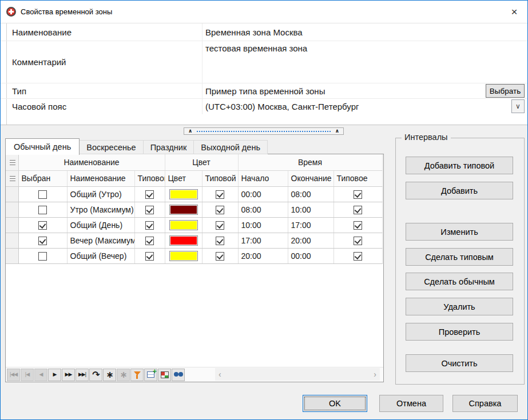 Image resolution: width=528 pixels, height=420 pixels. Describe the element at coordinates (365, 91) in the screenshot. I see `type-value-field: Пример типа временной зоны Выбрать` at that location.